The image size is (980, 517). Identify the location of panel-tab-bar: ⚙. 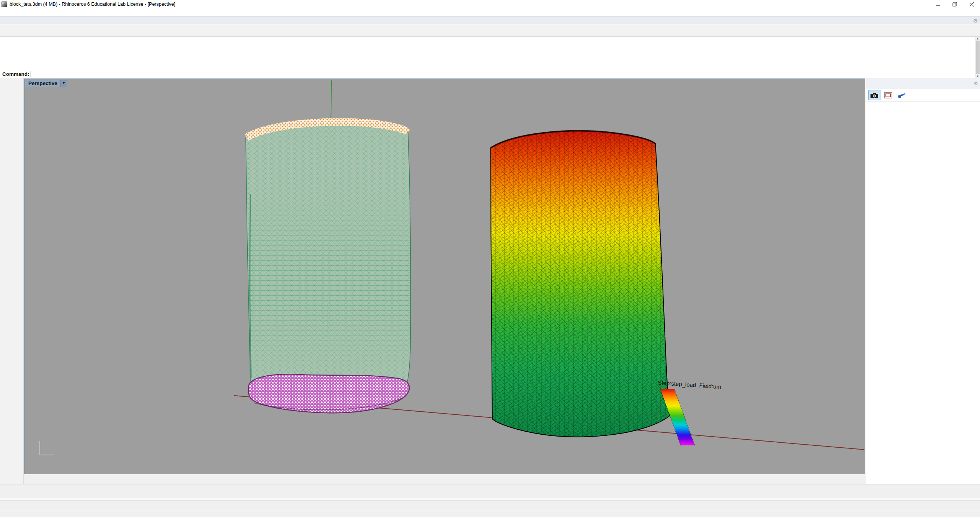
(923, 83).